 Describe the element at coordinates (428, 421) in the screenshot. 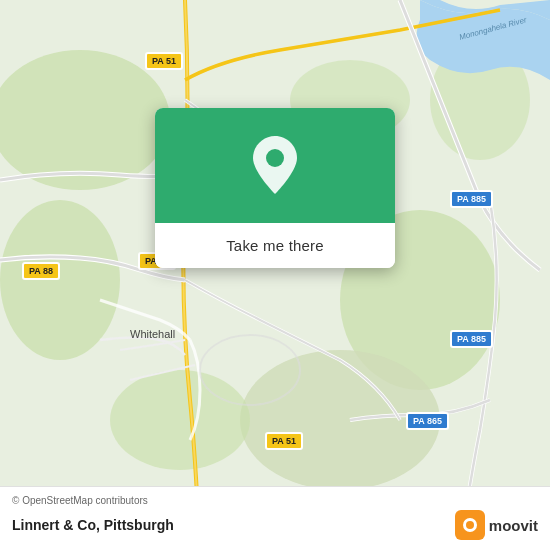

I see `road-sign-pa885-bot: PA 865` at that location.